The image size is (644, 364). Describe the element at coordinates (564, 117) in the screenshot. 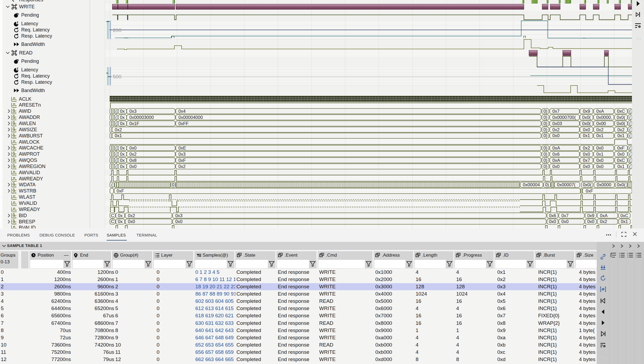

I see `svg-text: 0x0000700(` at that location.